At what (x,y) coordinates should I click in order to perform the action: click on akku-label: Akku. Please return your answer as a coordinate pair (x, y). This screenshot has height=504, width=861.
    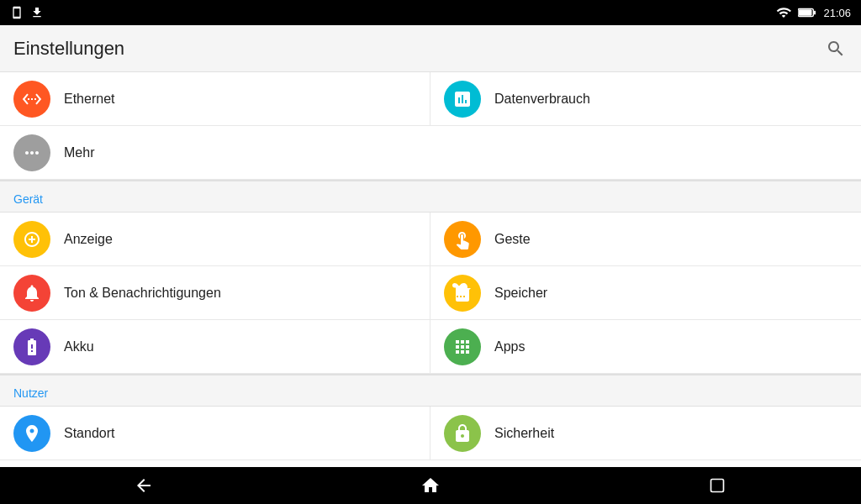
    Looking at the image, I should click on (79, 347).